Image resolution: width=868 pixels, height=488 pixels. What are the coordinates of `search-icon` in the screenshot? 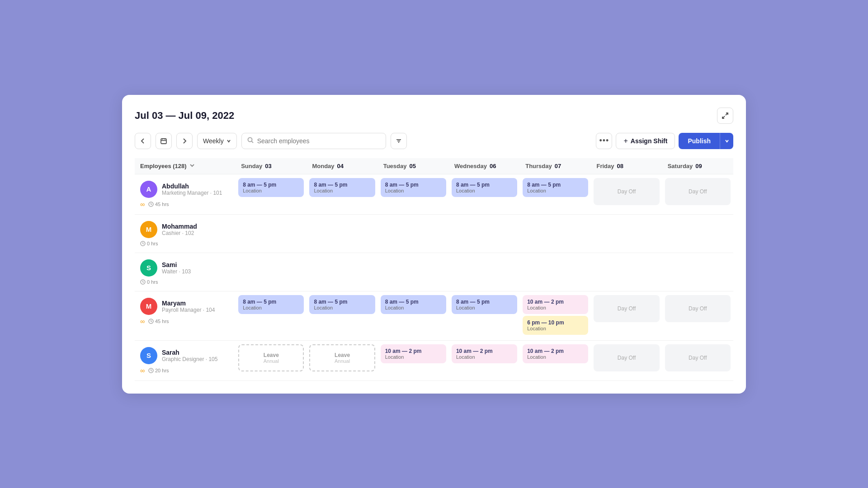 It's located at (250, 141).